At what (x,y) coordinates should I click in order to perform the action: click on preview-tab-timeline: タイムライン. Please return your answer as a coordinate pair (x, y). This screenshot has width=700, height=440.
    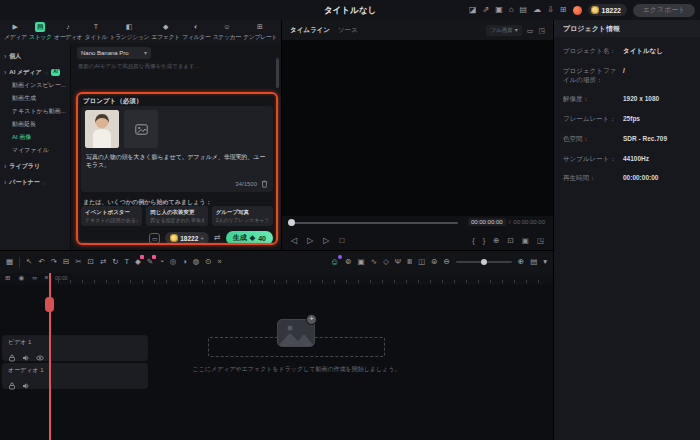
    Looking at the image, I should click on (310, 30).